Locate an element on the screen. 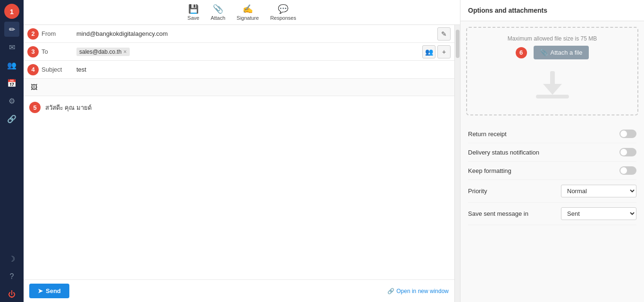  mail-icon: ✉ is located at coordinates (12, 47).